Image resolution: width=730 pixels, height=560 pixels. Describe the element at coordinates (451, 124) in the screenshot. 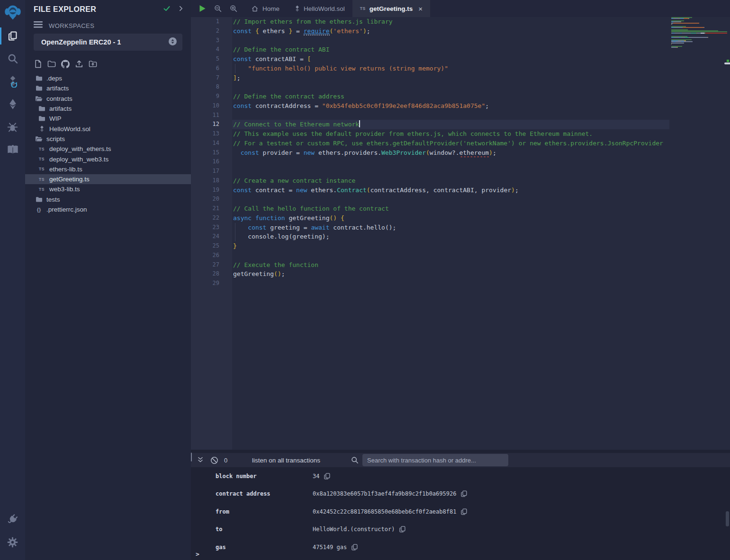

I see `code-line-content: // Connect to the Ethereum network` at that location.